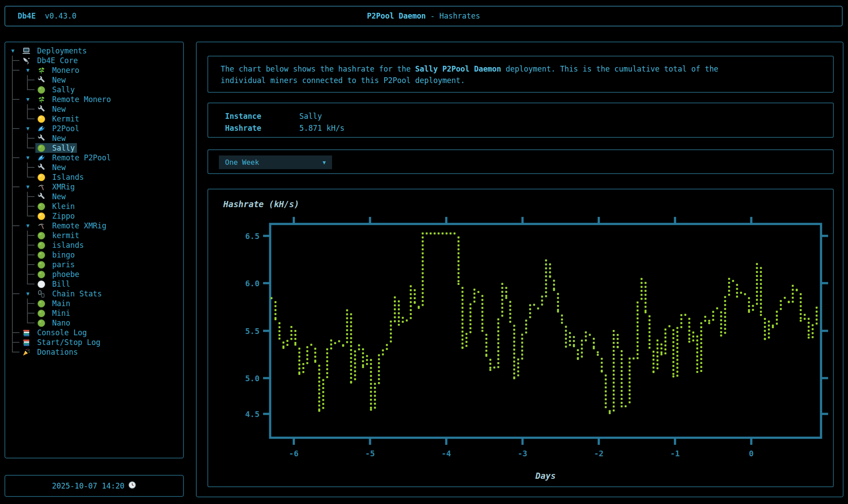 The width and height of the screenshot is (848, 504). I want to click on tree-item-label: phoebe, so click(65, 274).